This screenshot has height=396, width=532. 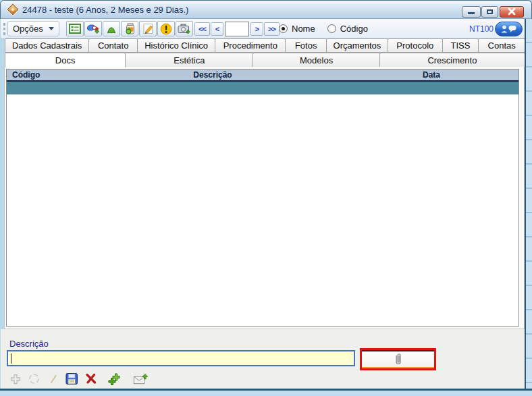 I want to click on tab-tiss: TISS, so click(x=460, y=46).